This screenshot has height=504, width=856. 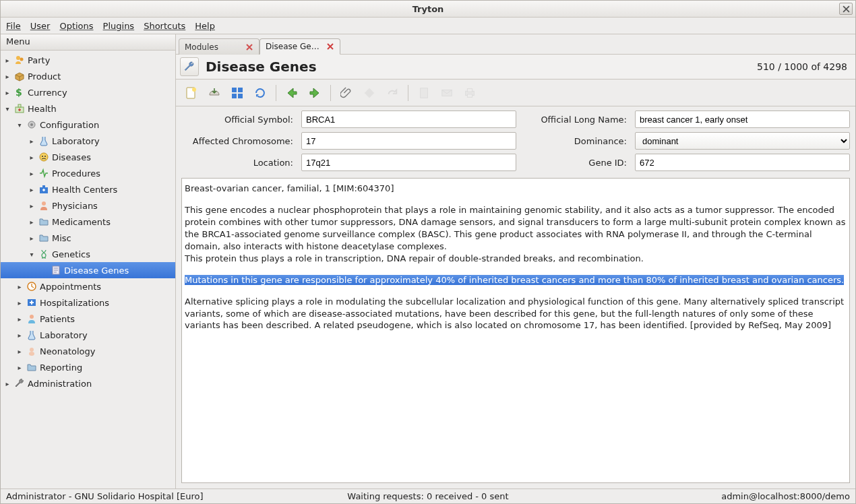 What do you see at coordinates (32, 319) in the screenshot?
I see `patients-icon` at bounding box center [32, 319].